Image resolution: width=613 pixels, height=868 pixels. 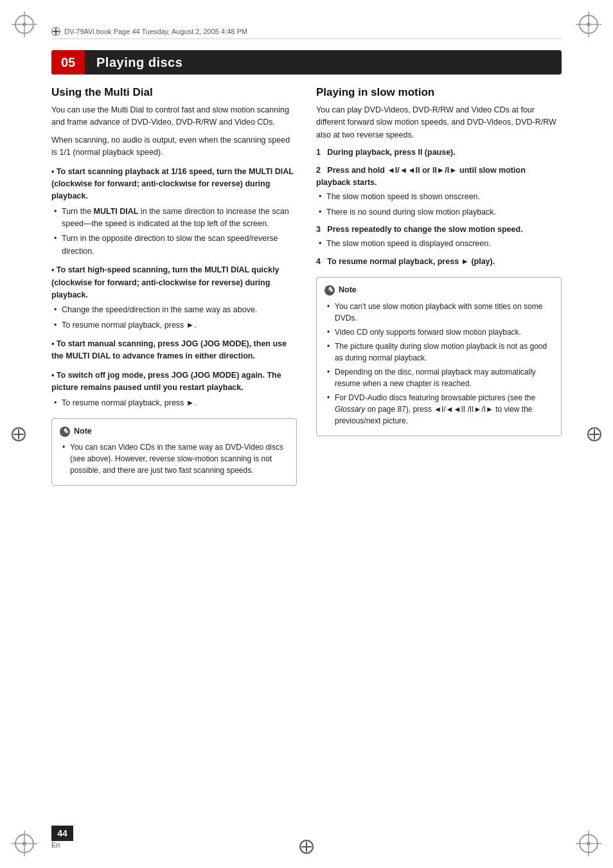 What do you see at coordinates (439, 244) in the screenshot?
I see `step3-sub1: The slow motion speed is displayed onscr…` at bounding box center [439, 244].